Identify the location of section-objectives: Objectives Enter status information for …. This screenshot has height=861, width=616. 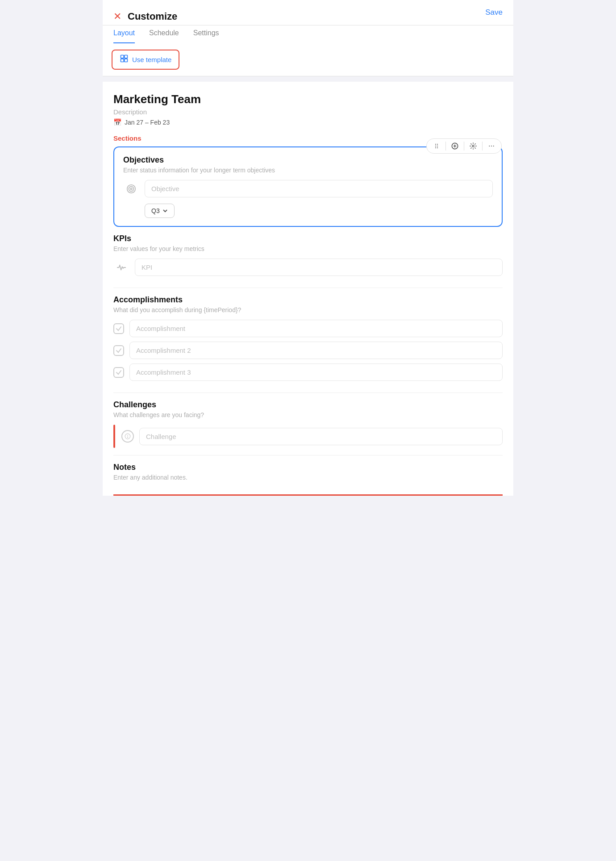
(308, 187).